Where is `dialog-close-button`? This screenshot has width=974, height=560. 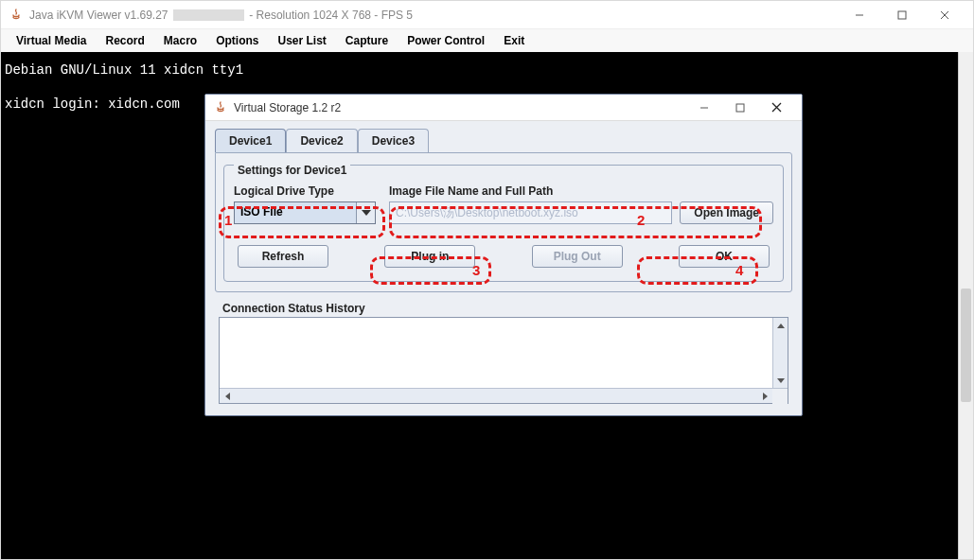
dialog-close-button is located at coordinates (776, 108).